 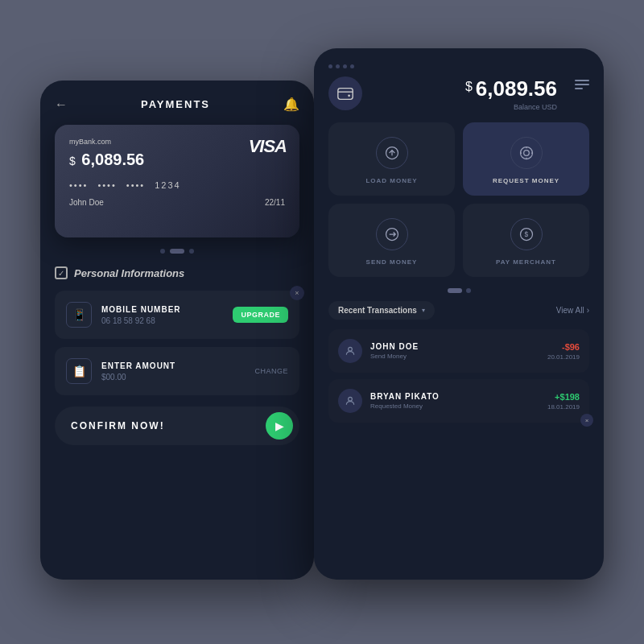 What do you see at coordinates (275, 203) in the screenshot?
I see `card-expiry: 22/11` at bounding box center [275, 203].